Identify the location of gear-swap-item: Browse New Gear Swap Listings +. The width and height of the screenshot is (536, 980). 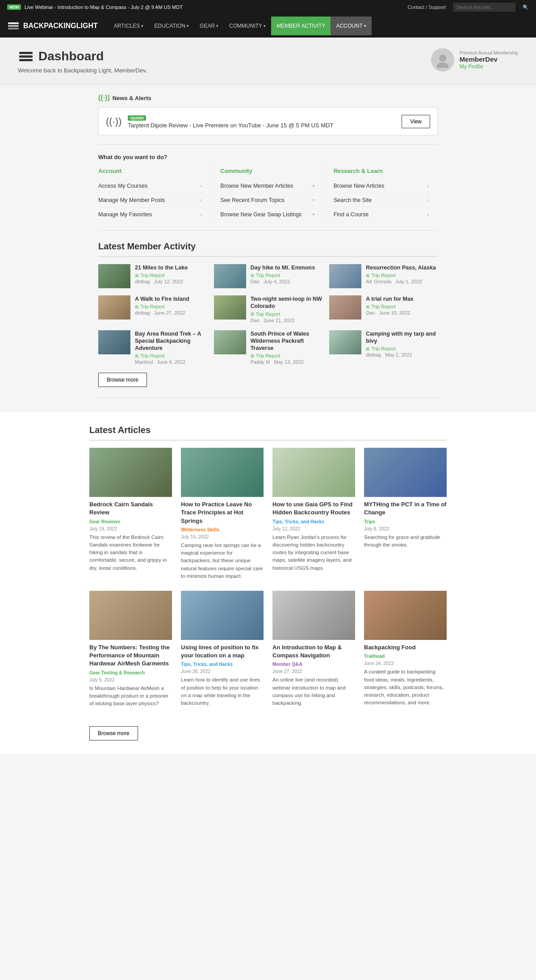
(268, 215).